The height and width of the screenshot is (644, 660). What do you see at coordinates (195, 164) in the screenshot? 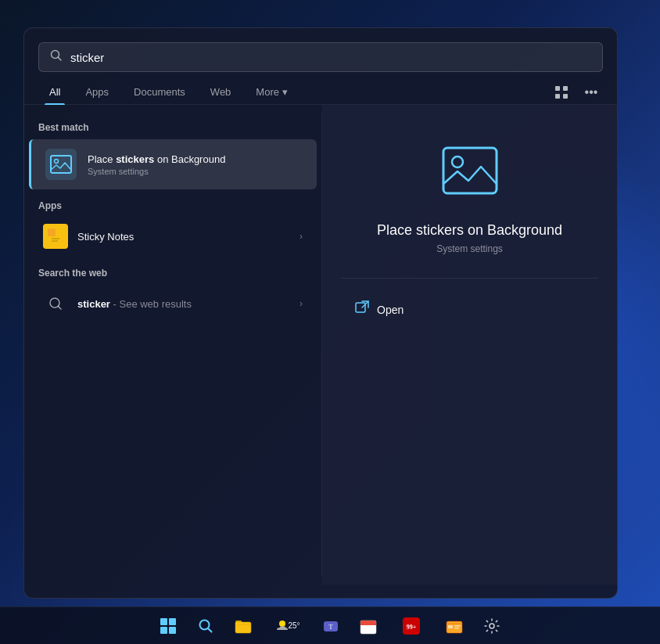
I see `best-match-text: Place stickers on Background System sett…` at bounding box center [195, 164].